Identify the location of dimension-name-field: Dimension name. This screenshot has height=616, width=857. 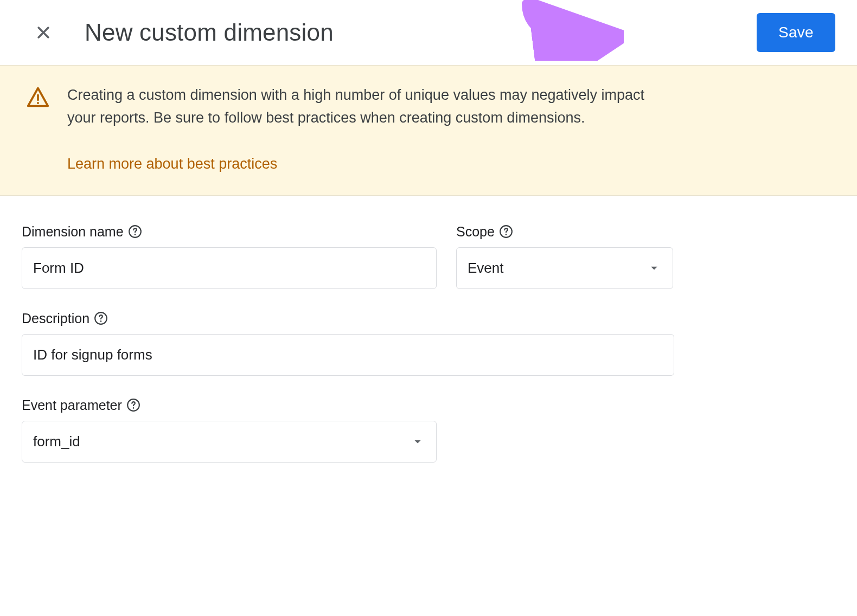
(229, 256).